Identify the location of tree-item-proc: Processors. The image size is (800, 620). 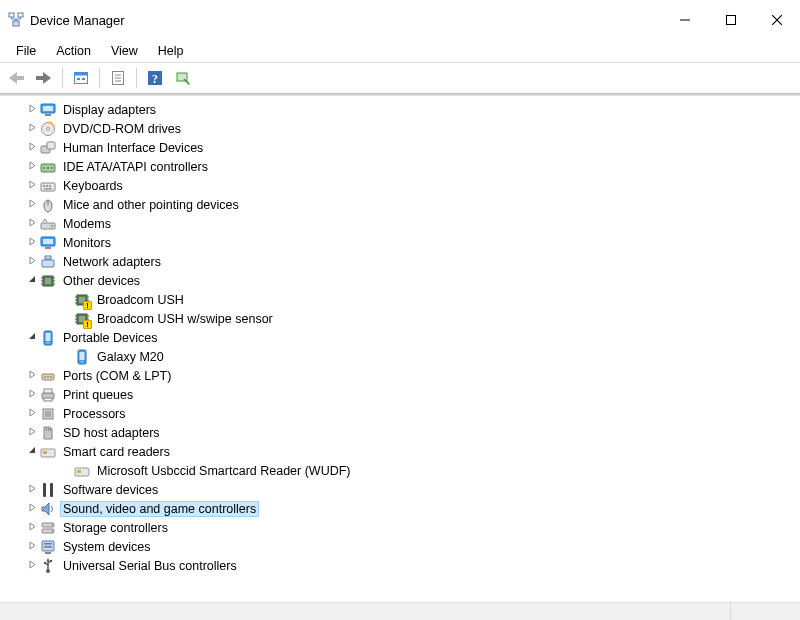
(400, 414).